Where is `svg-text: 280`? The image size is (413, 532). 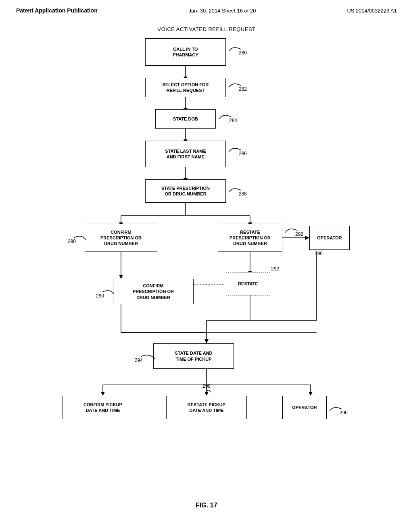
svg-text: 280 is located at coordinates (243, 52).